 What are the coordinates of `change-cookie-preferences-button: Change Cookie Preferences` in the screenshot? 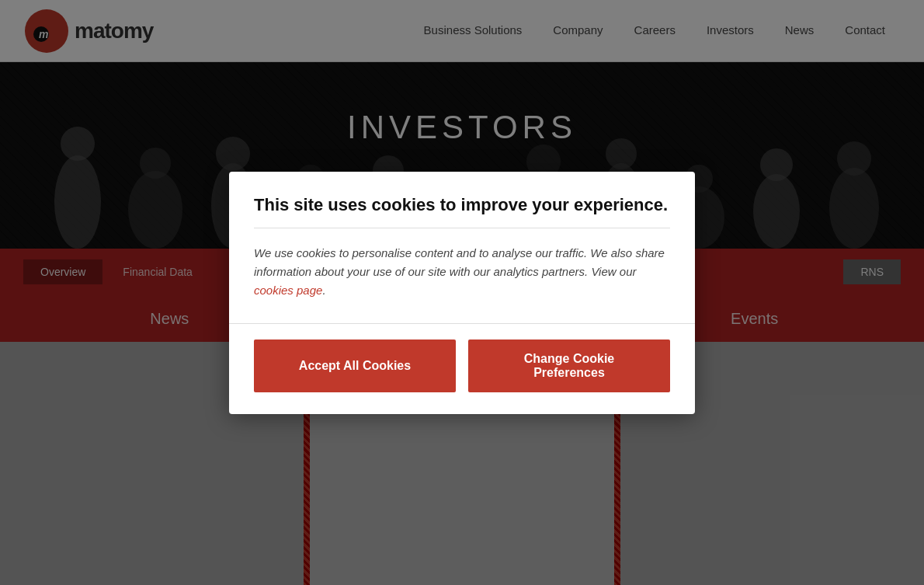 It's located at (569, 366).